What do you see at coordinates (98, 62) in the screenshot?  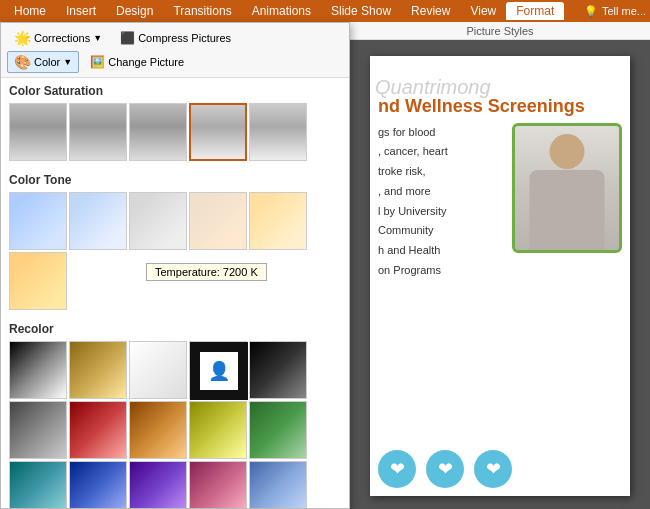 I see `change-picture-icon: 🖼️` at bounding box center [98, 62].